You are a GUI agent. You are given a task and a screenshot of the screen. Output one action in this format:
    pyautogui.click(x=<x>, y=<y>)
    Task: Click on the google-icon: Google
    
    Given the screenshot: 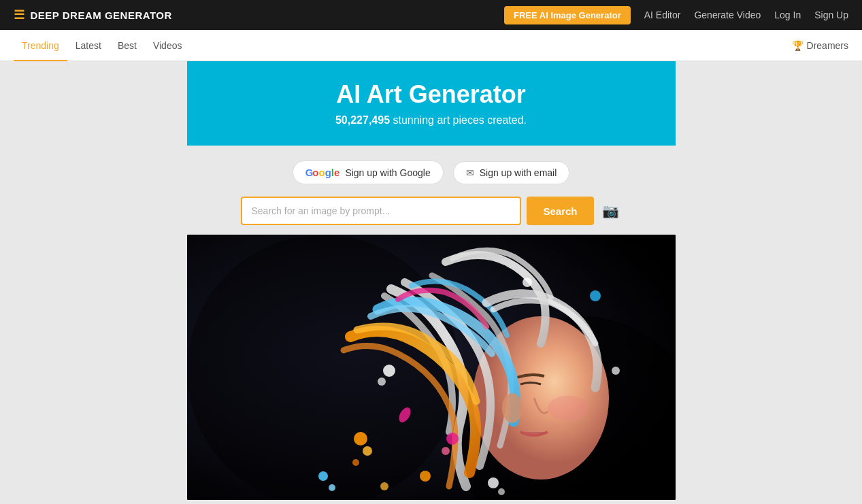 What is the action you would take?
    pyautogui.click(x=322, y=173)
    